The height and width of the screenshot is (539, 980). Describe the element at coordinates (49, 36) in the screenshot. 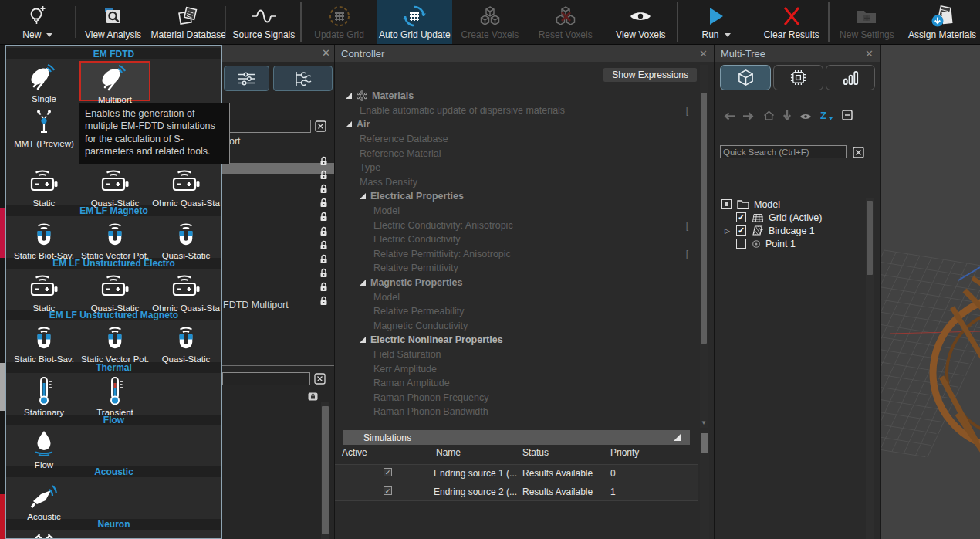

I see `dropdown-caret-icon` at that location.